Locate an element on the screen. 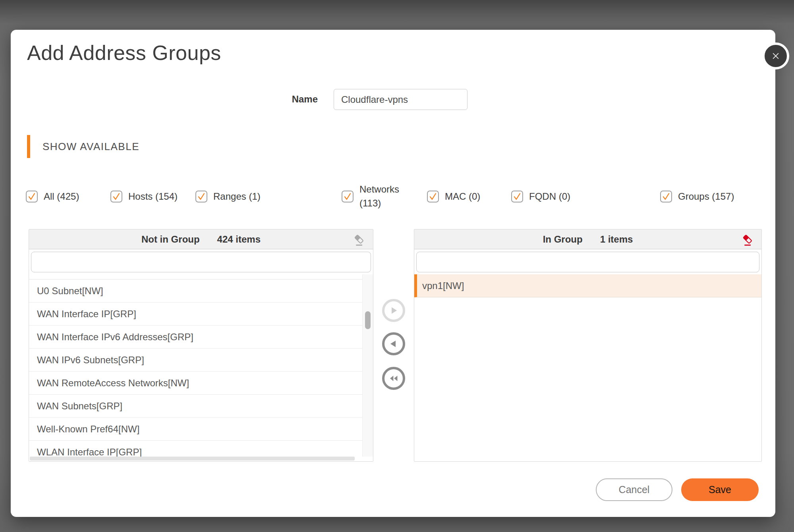  list-item: vpn1[NW] is located at coordinates (588, 286).